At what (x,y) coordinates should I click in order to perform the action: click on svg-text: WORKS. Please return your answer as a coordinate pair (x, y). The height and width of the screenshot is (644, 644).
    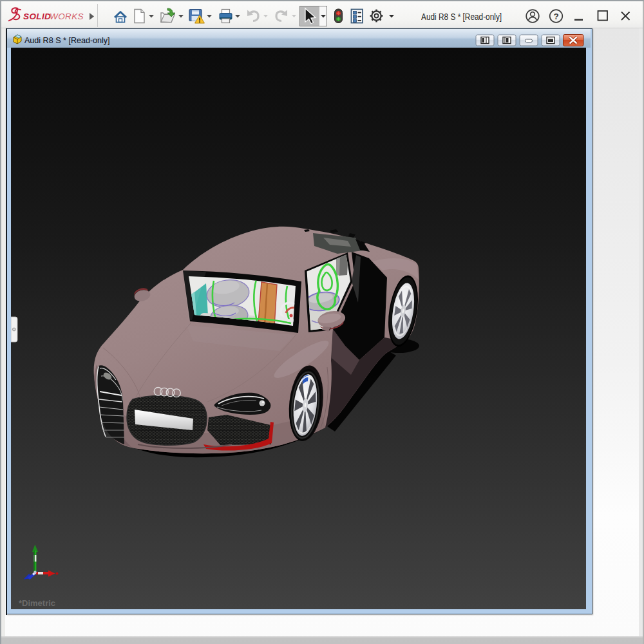
    Looking at the image, I should click on (67, 17).